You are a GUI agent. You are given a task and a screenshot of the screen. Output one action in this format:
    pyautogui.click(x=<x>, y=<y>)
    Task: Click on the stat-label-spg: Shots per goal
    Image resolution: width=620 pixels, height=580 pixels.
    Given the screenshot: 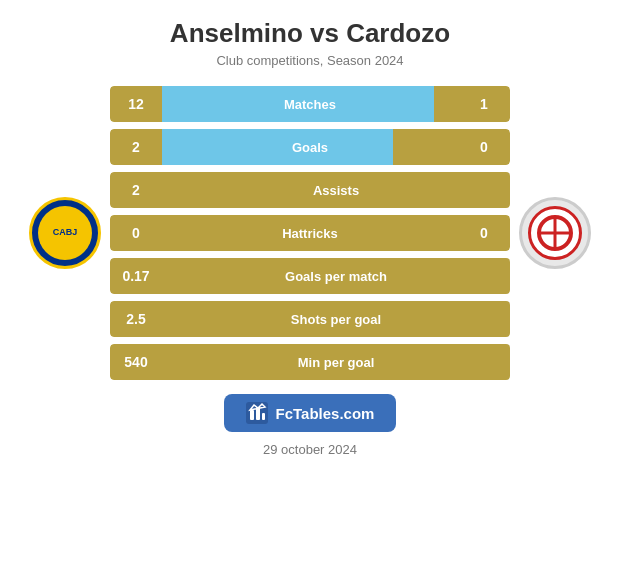 What is the action you would take?
    pyautogui.click(x=336, y=320)
    